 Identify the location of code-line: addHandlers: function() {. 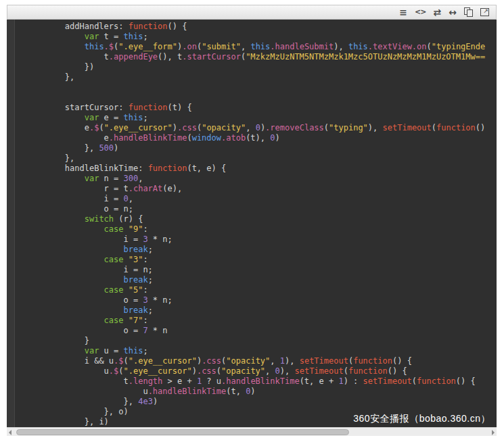
(261, 27).